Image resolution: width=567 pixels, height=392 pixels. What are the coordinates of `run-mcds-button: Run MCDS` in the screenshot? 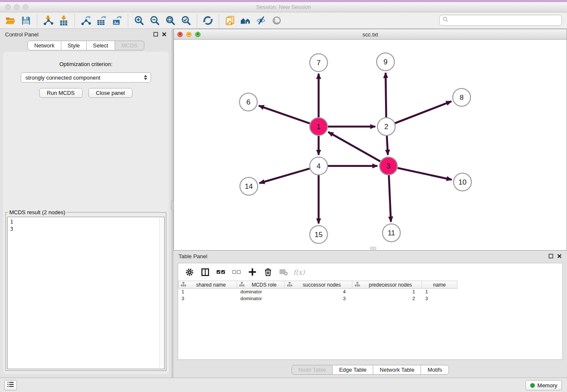 It's located at (61, 93).